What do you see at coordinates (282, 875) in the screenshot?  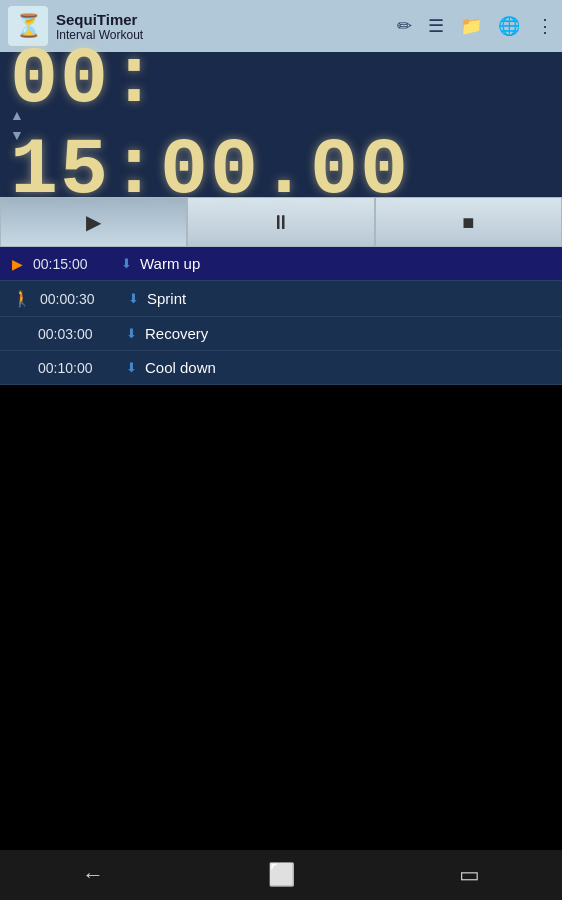 I see `home-button: ⬜` at bounding box center [282, 875].